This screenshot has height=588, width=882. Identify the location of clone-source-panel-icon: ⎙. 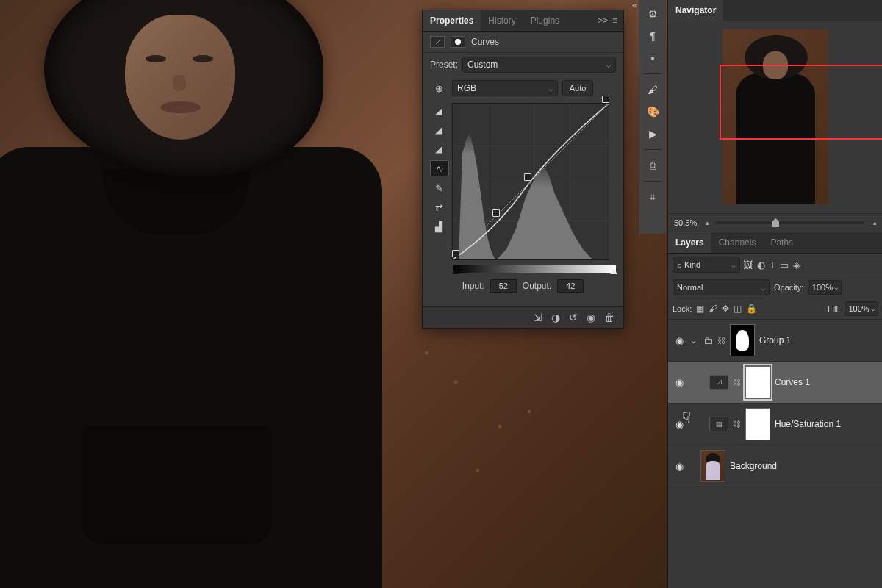
(653, 165).